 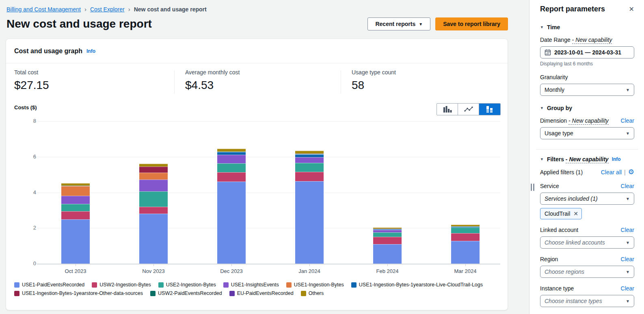 I want to click on instance-type-clear-link: Clear, so click(x=628, y=288).